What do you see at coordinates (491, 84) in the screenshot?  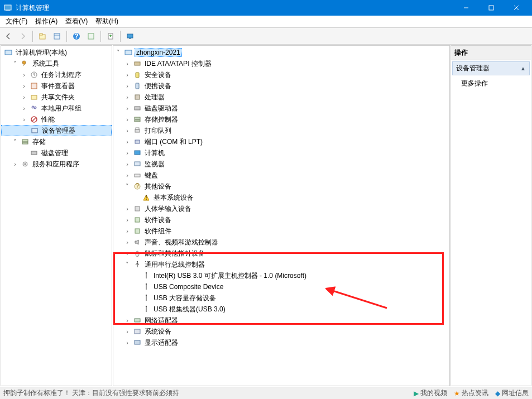 I see `actions-more: 更多操作` at bounding box center [491, 84].